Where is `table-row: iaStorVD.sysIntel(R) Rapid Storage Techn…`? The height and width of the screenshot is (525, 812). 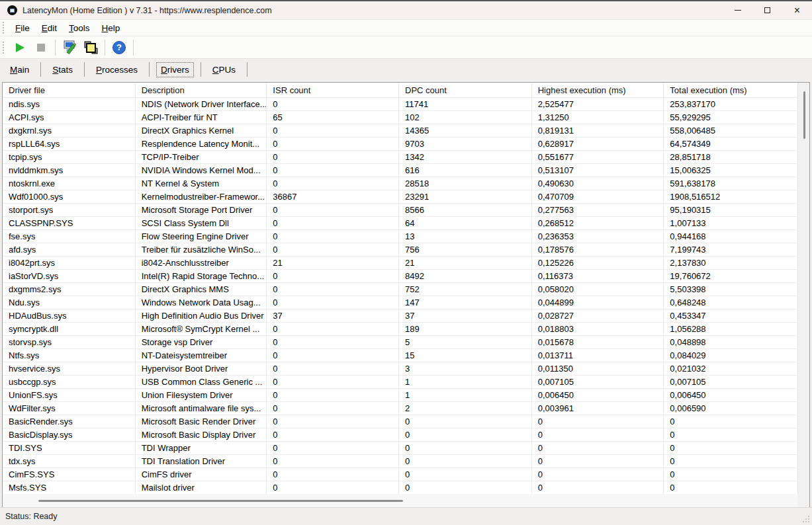
table-row: iaStorVD.sysIntel(R) Rapid Storage Techn… is located at coordinates (400, 276).